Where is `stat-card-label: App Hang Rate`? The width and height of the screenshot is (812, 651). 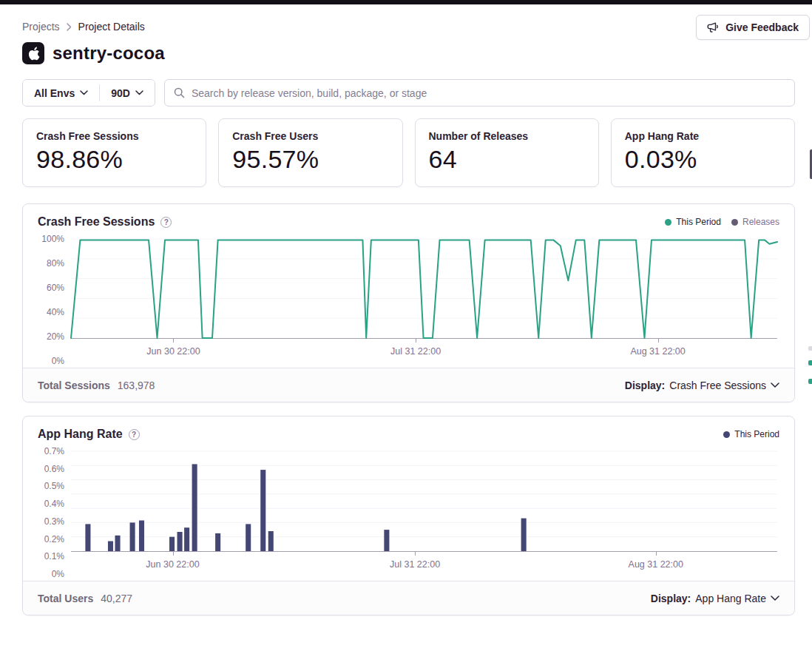
stat-card-label: App Hang Rate is located at coordinates (703, 136).